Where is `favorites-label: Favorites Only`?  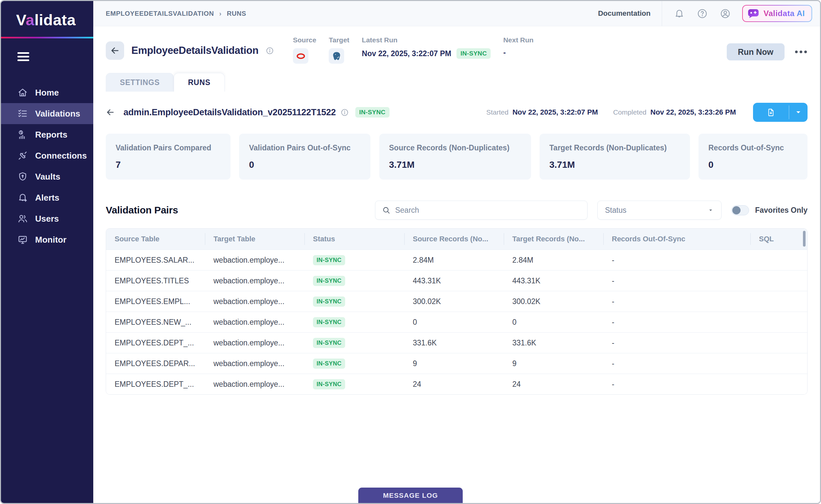 favorites-label: Favorites Only is located at coordinates (781, 210).